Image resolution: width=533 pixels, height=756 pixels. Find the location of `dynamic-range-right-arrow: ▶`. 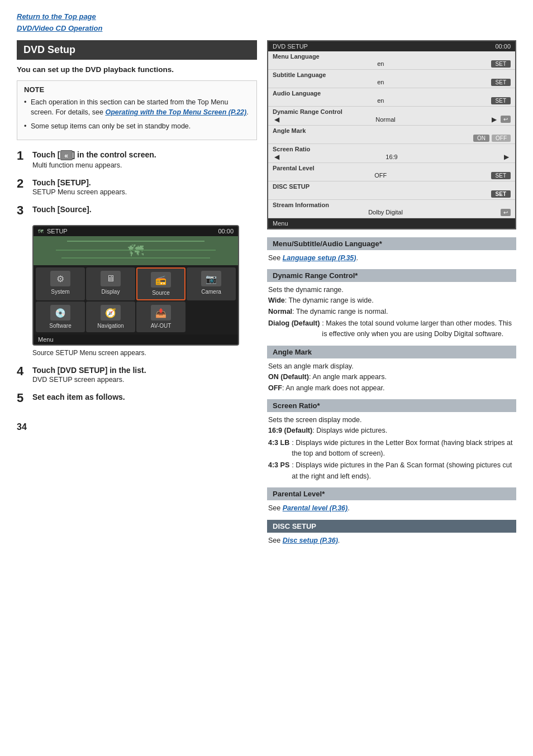

dynamic-range-right-arrow: ▶ is located at coordinates (494, 119).